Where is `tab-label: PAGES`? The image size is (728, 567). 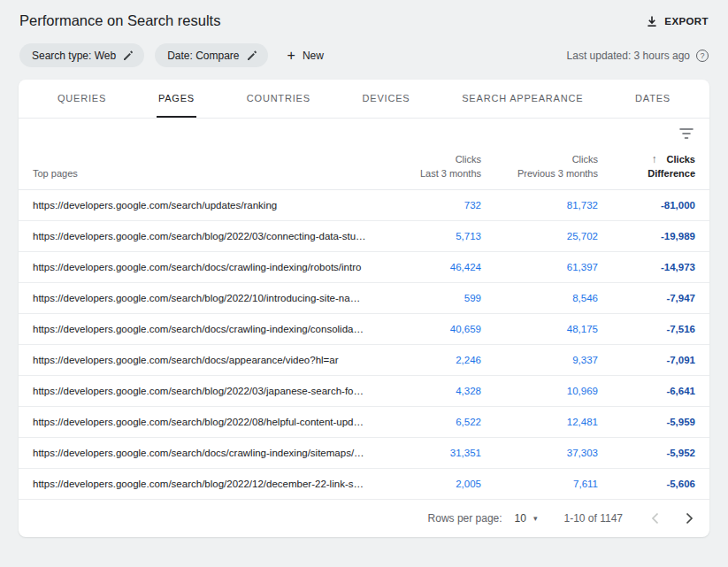
tab-label: PAGES is located at coordinates (177, 98).